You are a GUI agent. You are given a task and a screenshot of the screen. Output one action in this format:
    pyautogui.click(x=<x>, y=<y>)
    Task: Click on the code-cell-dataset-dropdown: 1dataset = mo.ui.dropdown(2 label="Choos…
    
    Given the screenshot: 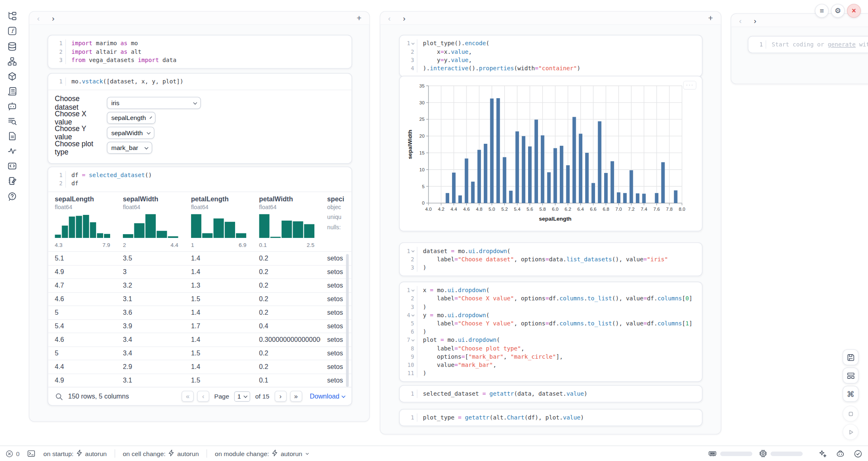 What is the action you would take?
    pyautogui.click(x=551, y=259)
    